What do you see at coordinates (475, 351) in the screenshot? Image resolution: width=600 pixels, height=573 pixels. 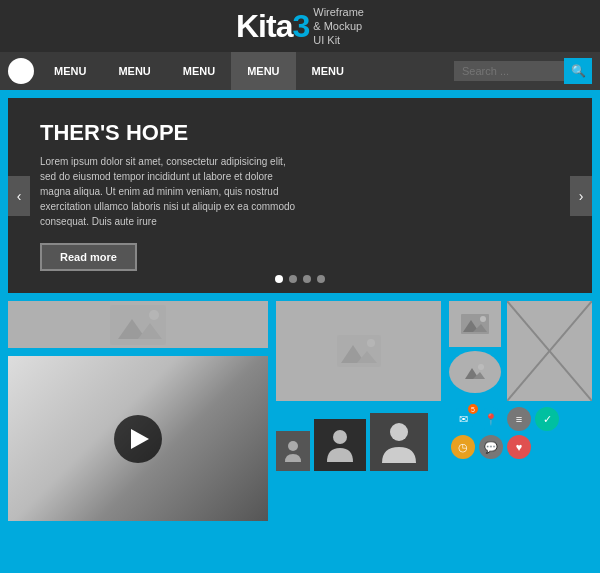 I see `small-image-stack` at bounding box center [475, 351].